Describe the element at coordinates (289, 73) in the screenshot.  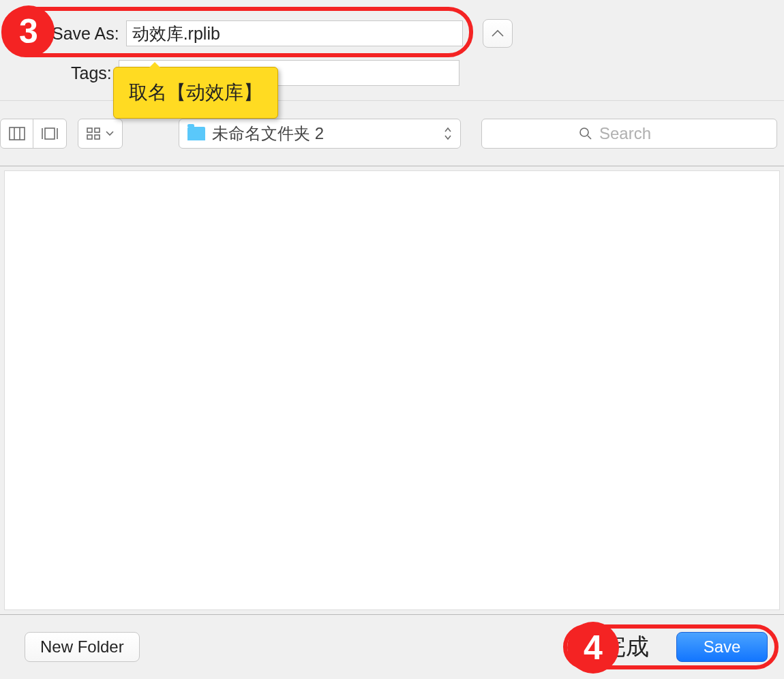
I see `tags-input` at that location.